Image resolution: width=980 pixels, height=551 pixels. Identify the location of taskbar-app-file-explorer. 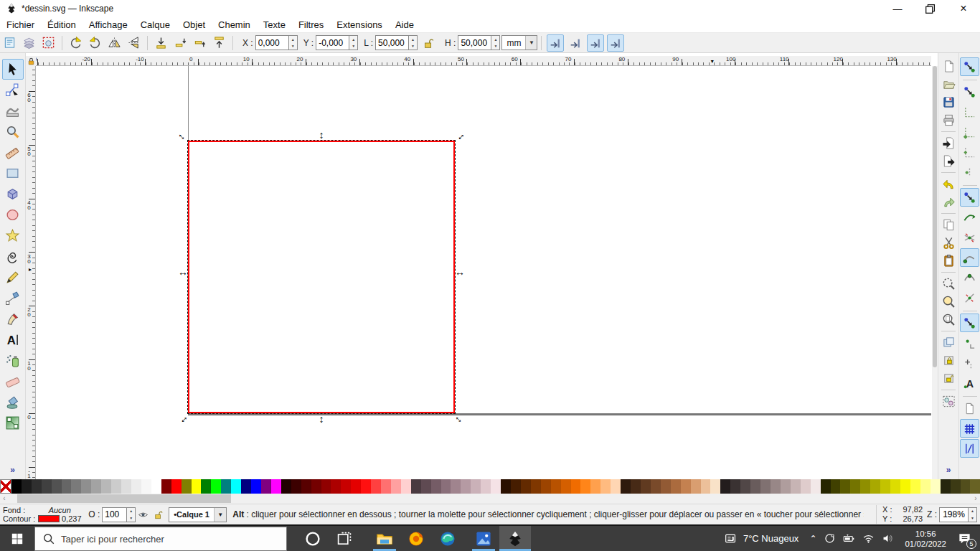
(385, 538).